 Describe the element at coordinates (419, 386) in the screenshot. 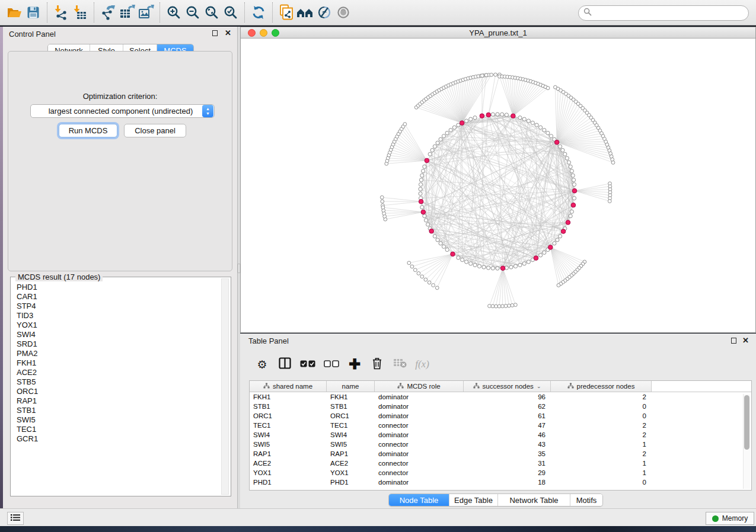

I see `column-header-MCDS-role: MCDS role` at that location.